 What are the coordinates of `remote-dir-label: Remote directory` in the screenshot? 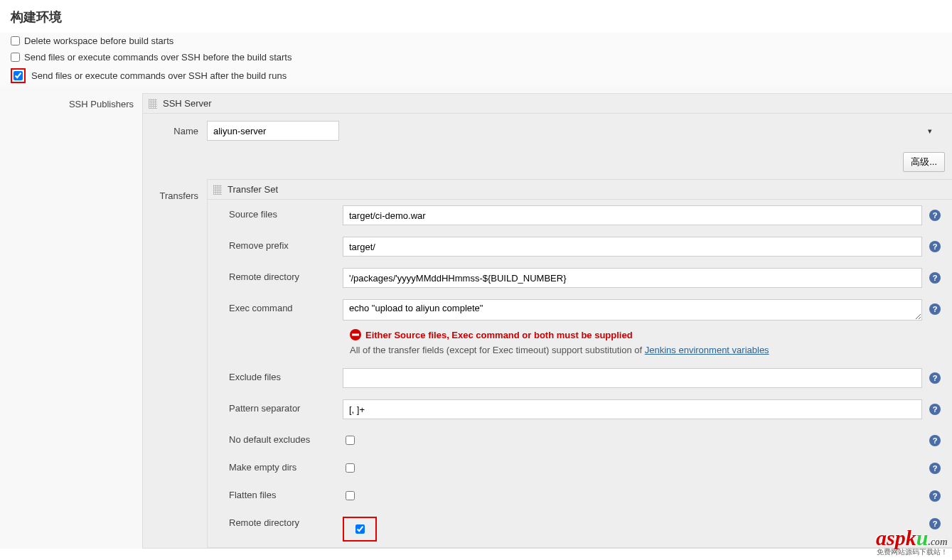 It's located at (275, 275).